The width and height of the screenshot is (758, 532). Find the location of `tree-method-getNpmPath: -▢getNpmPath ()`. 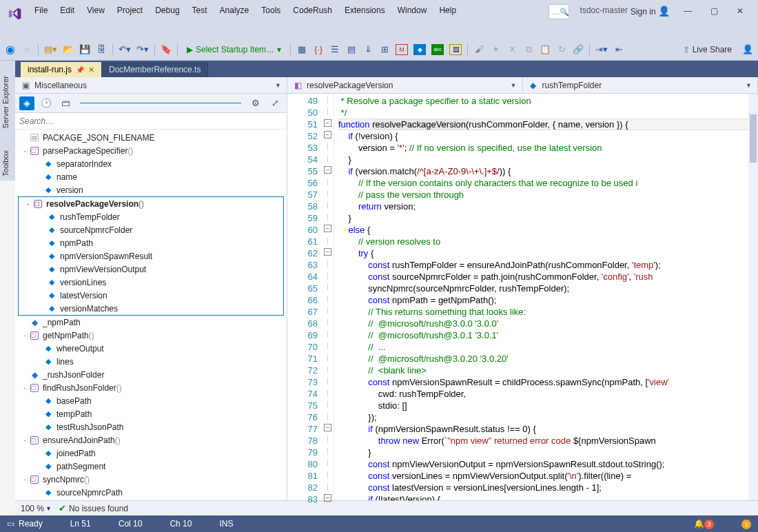

tree-method-getNpmPath: -▢getNpmPath () is located at coordinates (151, 335).